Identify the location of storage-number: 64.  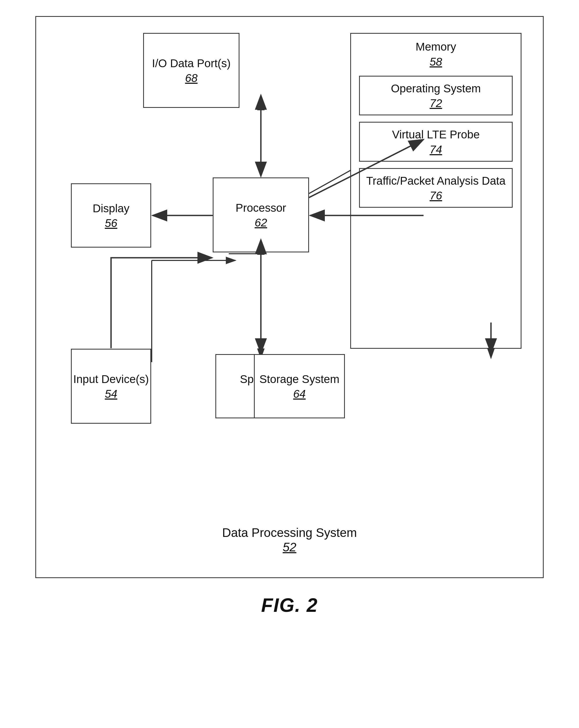
(300, 394).